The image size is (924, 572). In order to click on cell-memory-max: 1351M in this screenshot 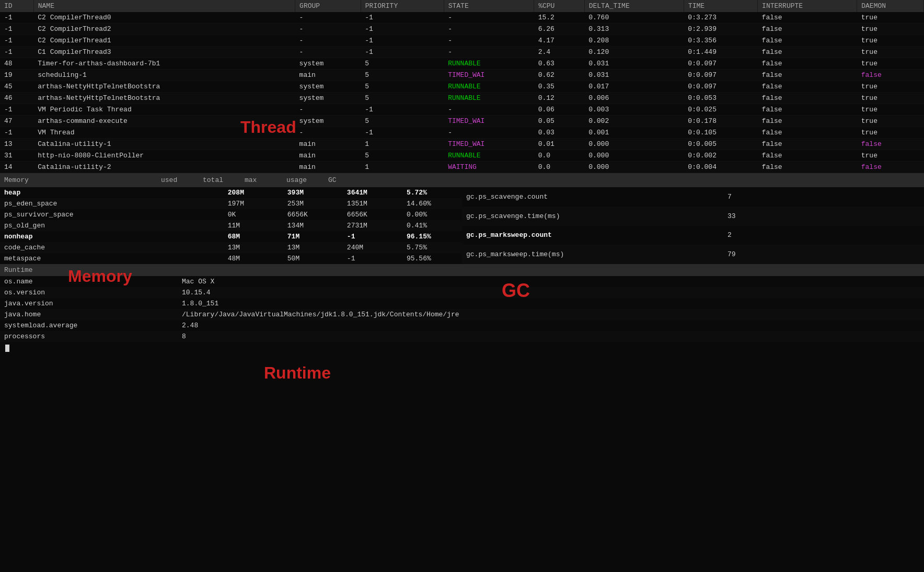, I will do `click(373, 204)`.